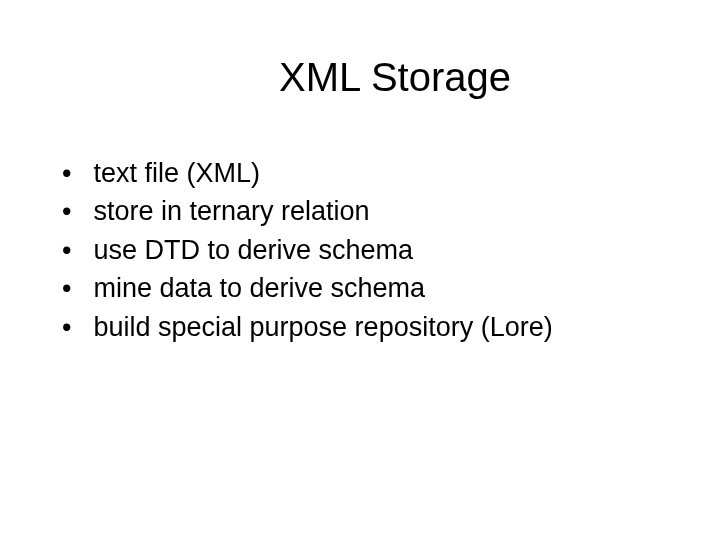 Image resolution: width=720 pixels, height=540 pixels. Describe the element at coordinates (366, 211) in the screenshot. I see `list-item: • store in ternary relation` at that location.